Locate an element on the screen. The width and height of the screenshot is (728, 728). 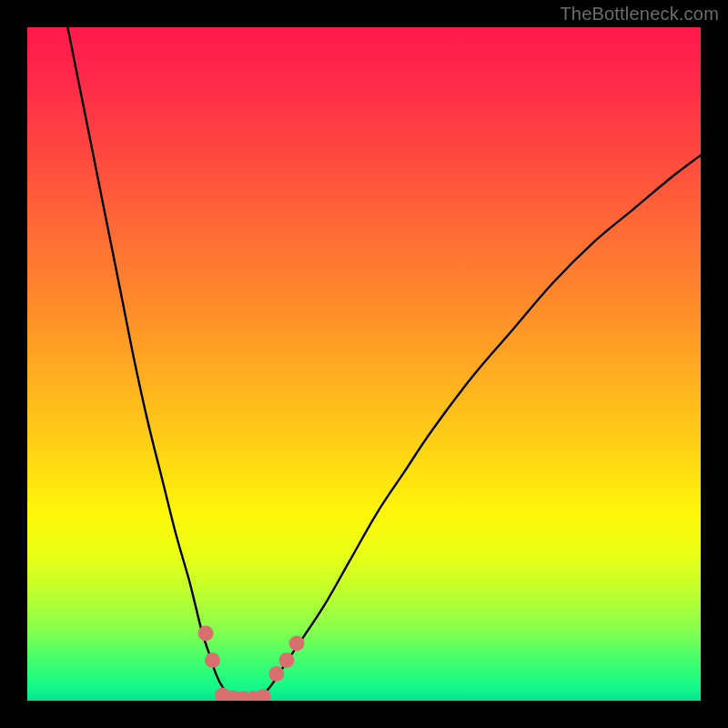
marker-right-knee-a is located at coordinates (277, 673).